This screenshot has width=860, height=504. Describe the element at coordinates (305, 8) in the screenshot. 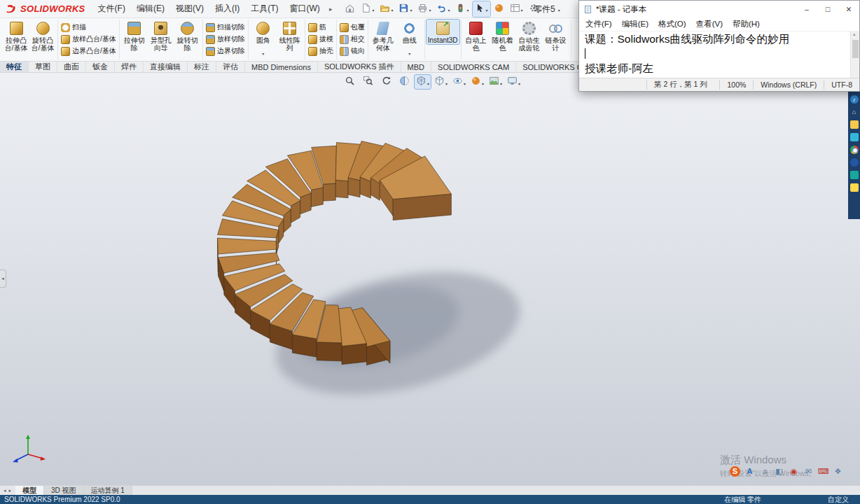

I see `menu-item-6: 窗口(W)` at that location.